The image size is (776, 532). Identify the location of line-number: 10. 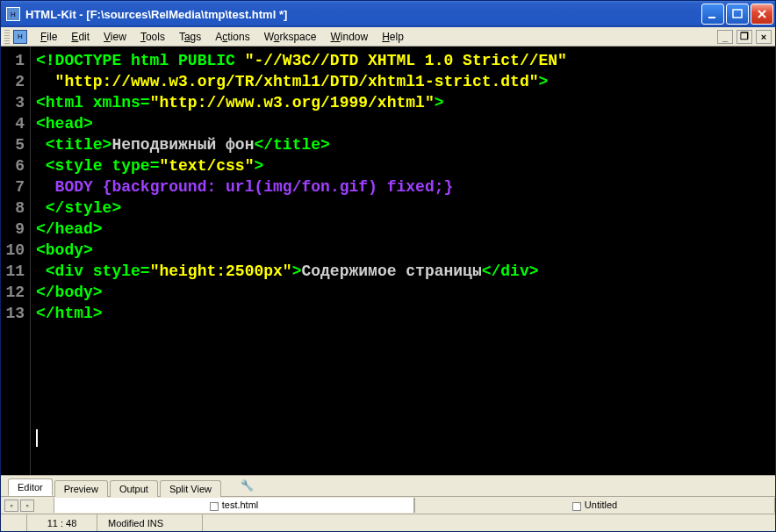
(12, 250).